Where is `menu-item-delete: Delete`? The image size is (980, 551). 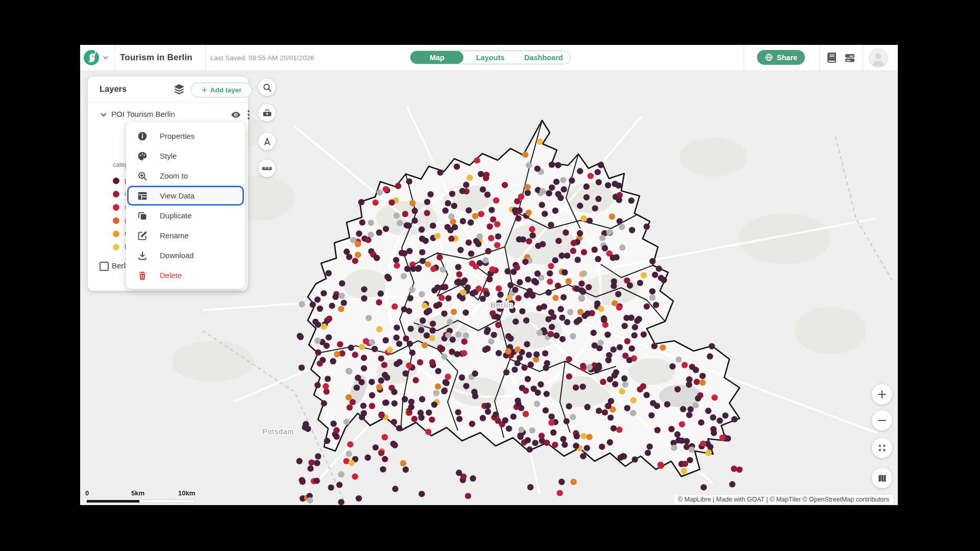 menu-item-delete: Delete is located at coordinates (186, 276).